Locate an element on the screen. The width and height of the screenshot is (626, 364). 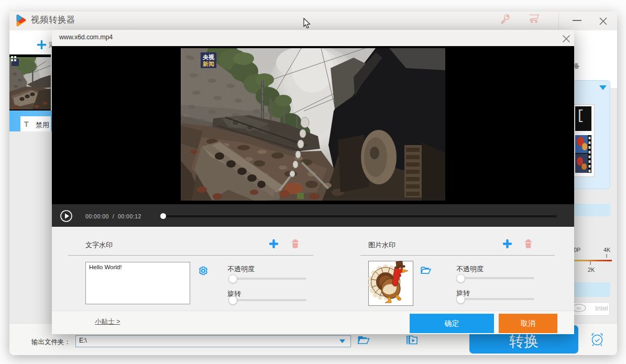
svg-text: 新闻 is located at coordinates (208, 64).